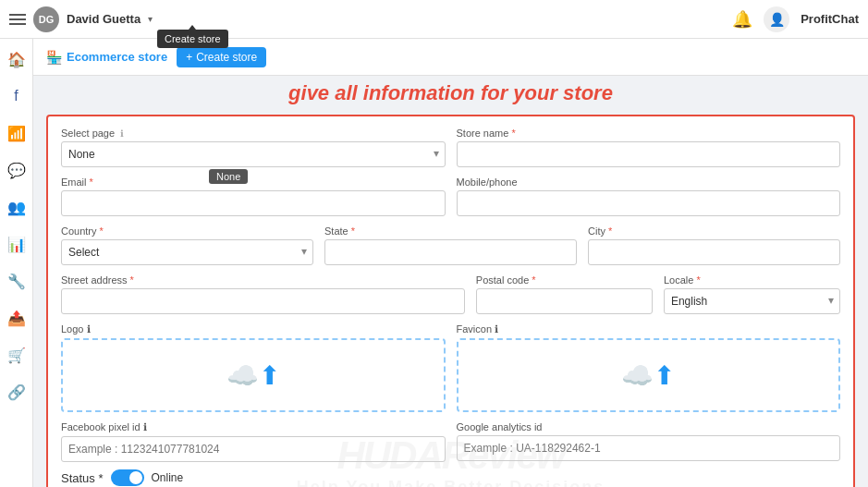  Describe the element at coordinates (649, 133) in the screenshot. I see `store-name-label: Store name *` at that location.